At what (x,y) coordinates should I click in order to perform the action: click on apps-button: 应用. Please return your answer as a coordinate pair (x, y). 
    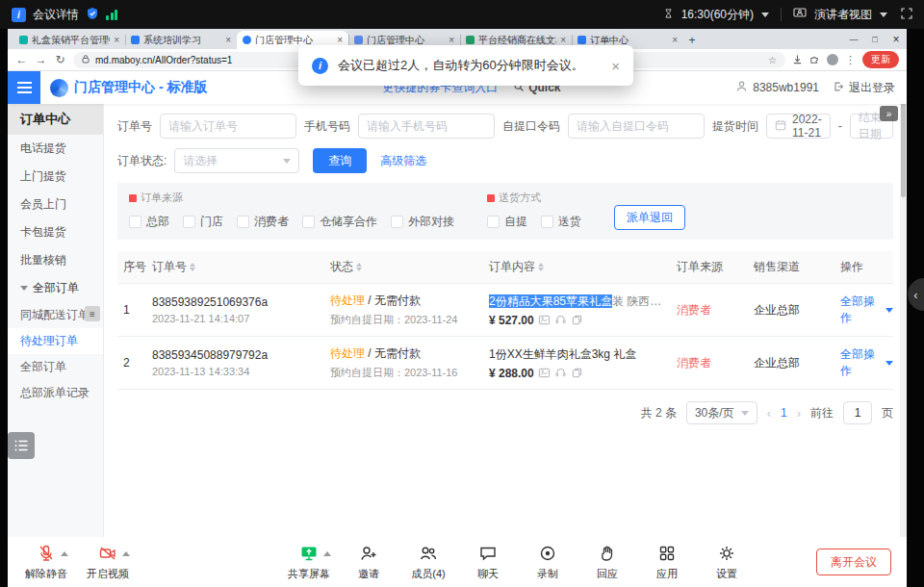
    Looking at the image, I should click on (667, 562).